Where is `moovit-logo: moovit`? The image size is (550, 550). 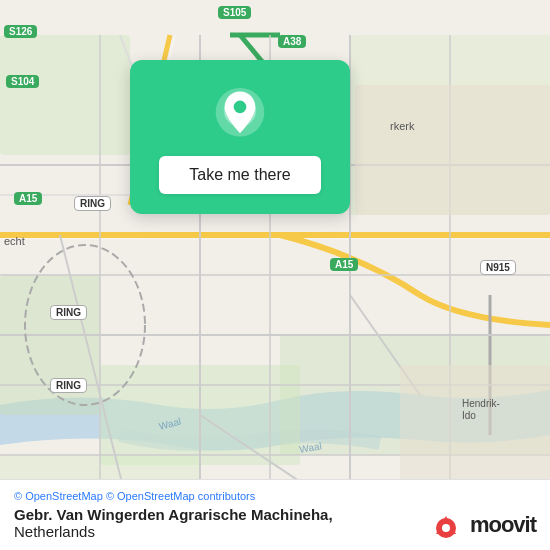
moovit-logo: moovit is located at coordinates (486, 525).